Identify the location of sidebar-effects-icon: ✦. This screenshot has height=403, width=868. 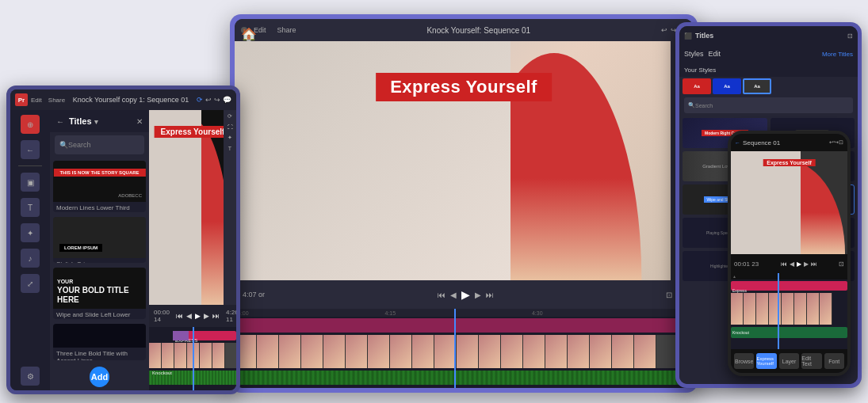
(30, 233).